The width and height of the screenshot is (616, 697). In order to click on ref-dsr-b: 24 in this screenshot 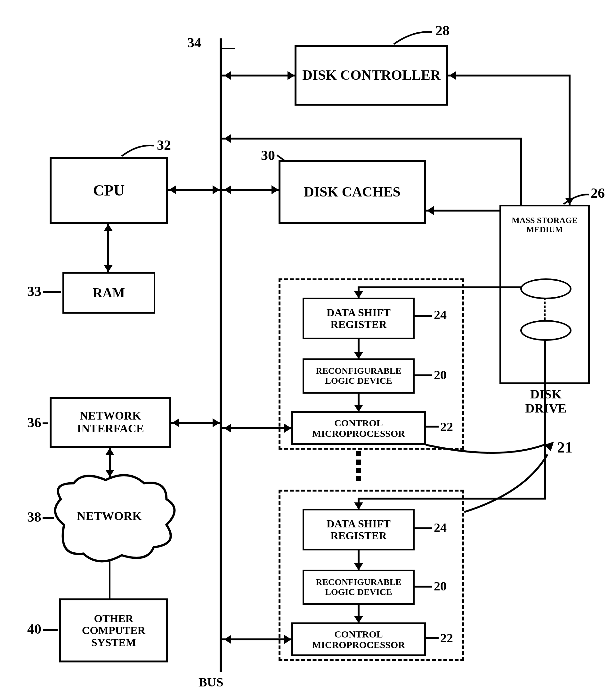, I will do `click(440, 528)`.